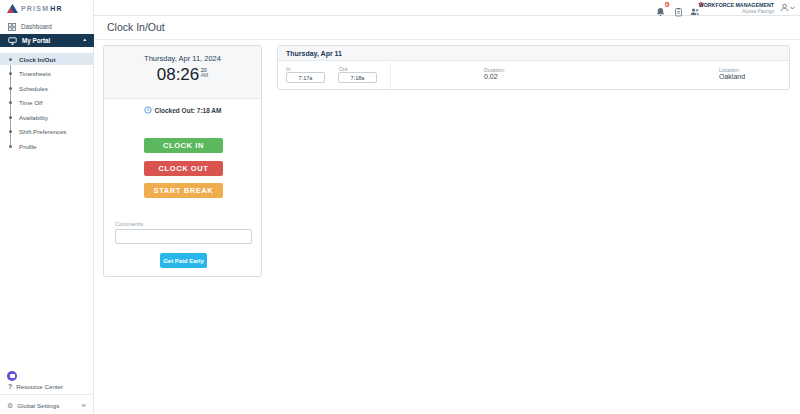 This screenshot has width=800, height=414. I want to click on brand-text-hr: HR, so click(56, 8).